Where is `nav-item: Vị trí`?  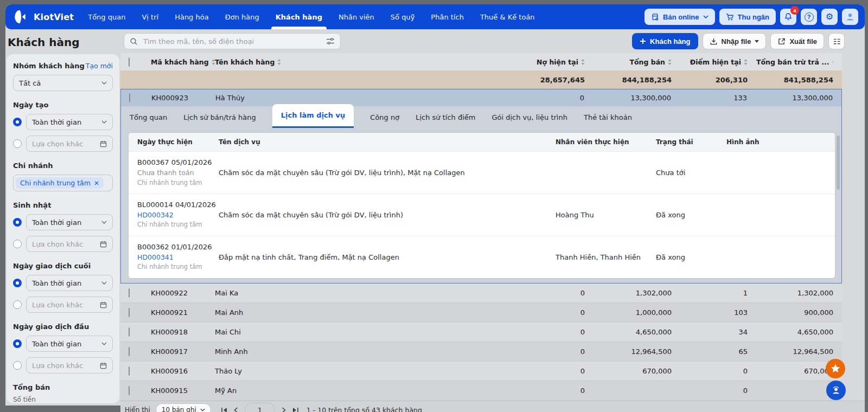 nav-item: Vị trí is located at coordinates (150, 17).